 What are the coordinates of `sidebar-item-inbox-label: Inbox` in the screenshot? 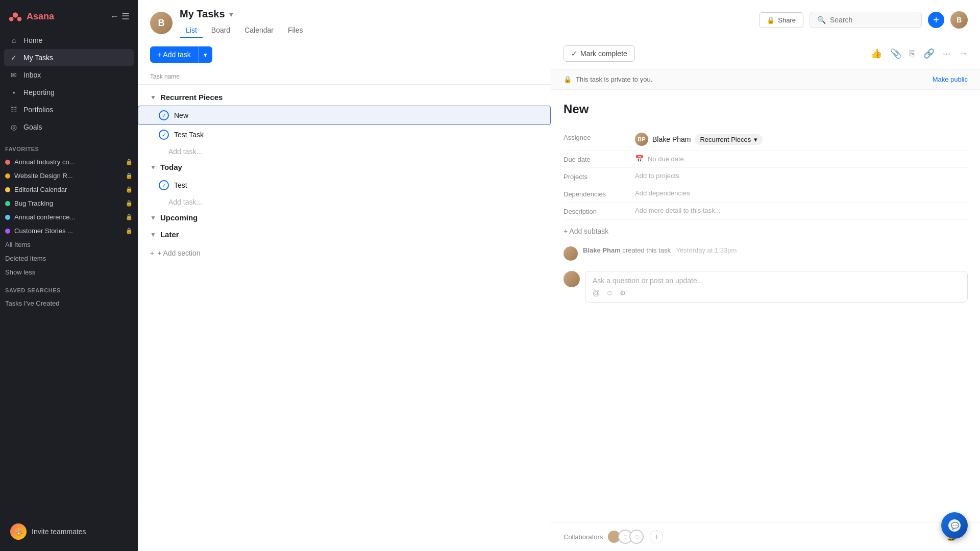 It's located at (32, 75).